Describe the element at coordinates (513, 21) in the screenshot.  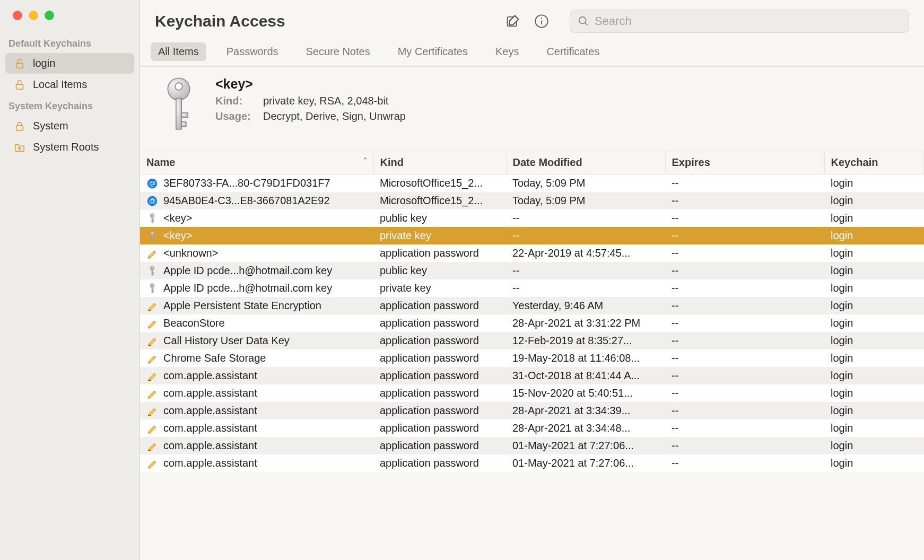
I see `compose-button` at that location.